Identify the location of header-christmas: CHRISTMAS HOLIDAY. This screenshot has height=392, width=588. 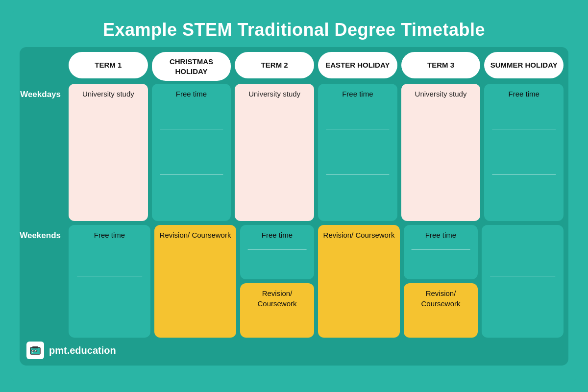
(192, 67).